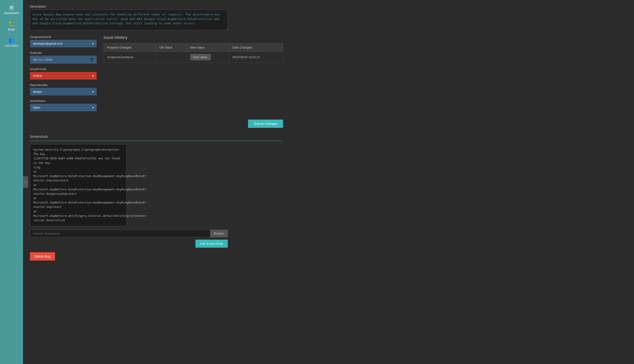  Describe the element at coordinates (266, 124) in the screenshot. I see `submit-changes-button: Submit Changes` at that location.